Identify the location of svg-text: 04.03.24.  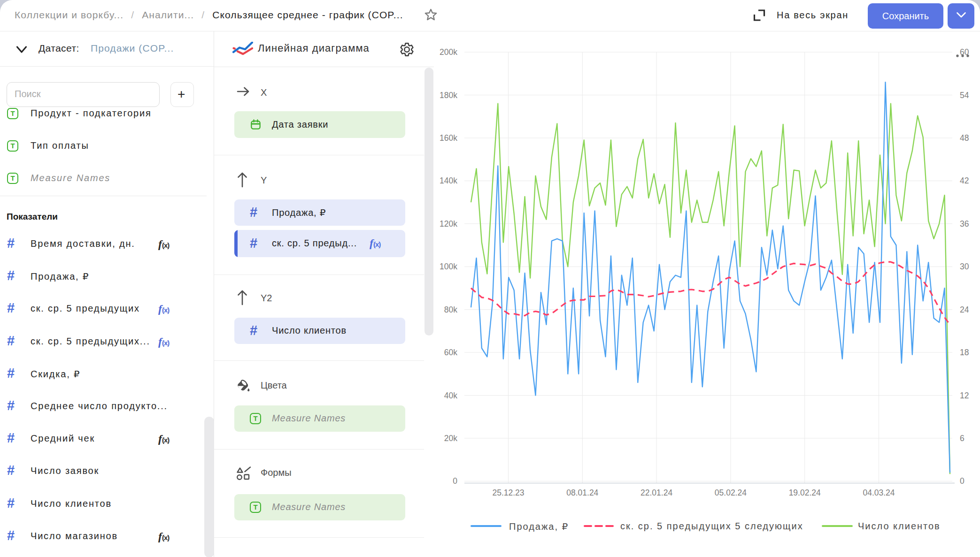
(879, 493).